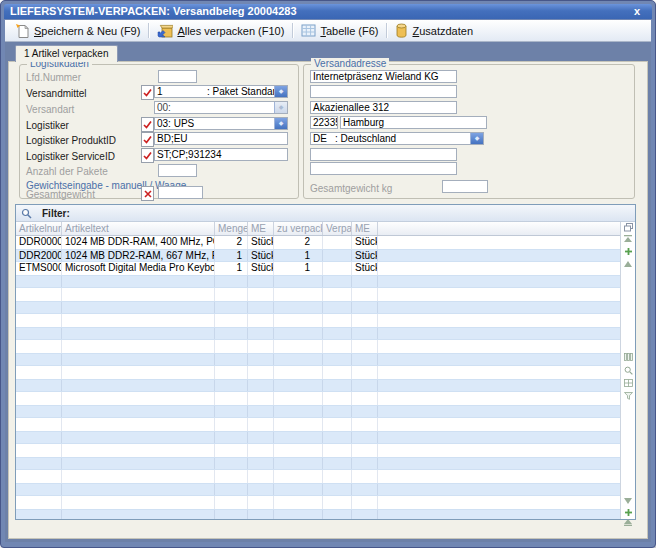  Describe the element at coordinates (48, 126) in the screenshot. I see `logistiker-label: Logistiker` at that location.